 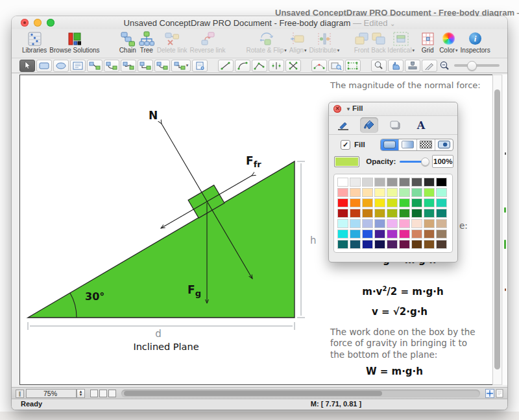 I want to click on close-panel-button: ✕, so click(x=337, y=109).